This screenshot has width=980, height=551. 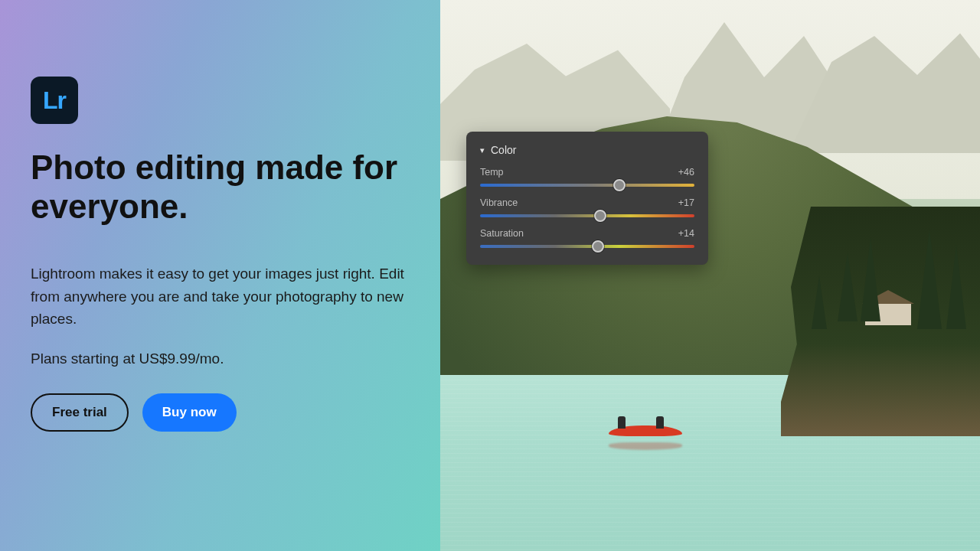 What do you see at coordinates (80, 412) in the screenshot?
I see `free-trial-button: Free trial` at bounding box center [80, 412].